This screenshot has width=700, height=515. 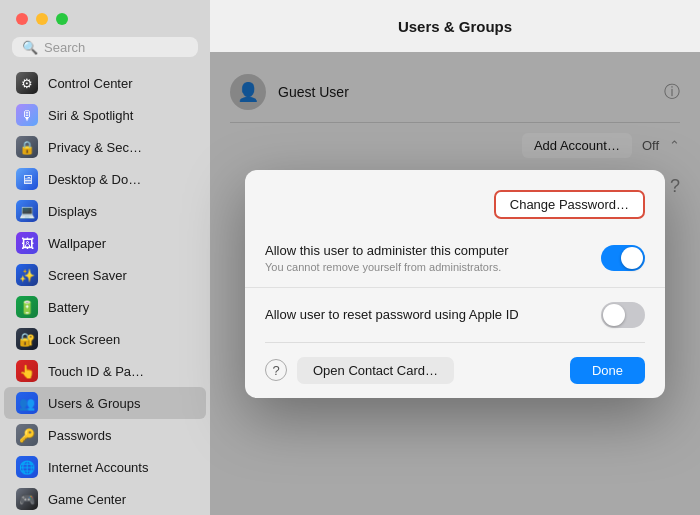 What do you see at coordinates (105, 371) in the screenshot?
I see `sidebar-item-touchid: 👆 Touch ID & Pa…` at bounding box center [105, 371].